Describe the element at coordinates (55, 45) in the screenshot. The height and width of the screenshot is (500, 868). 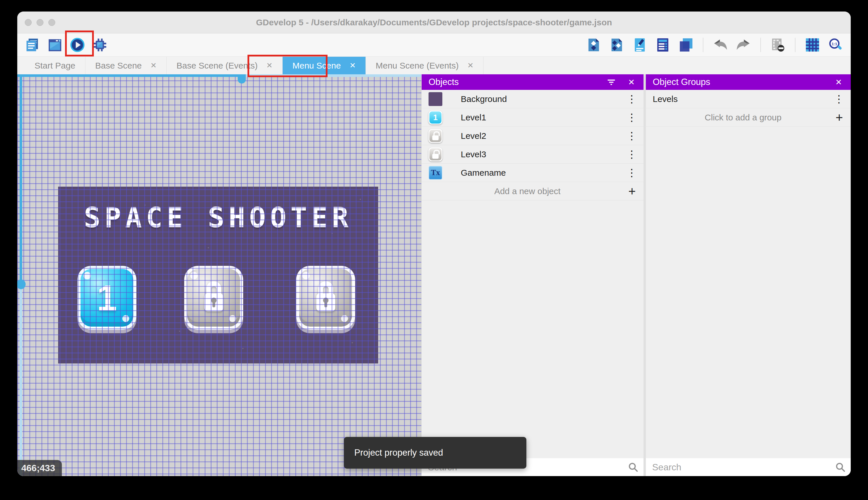
I see `scene-properties-button` at that location.